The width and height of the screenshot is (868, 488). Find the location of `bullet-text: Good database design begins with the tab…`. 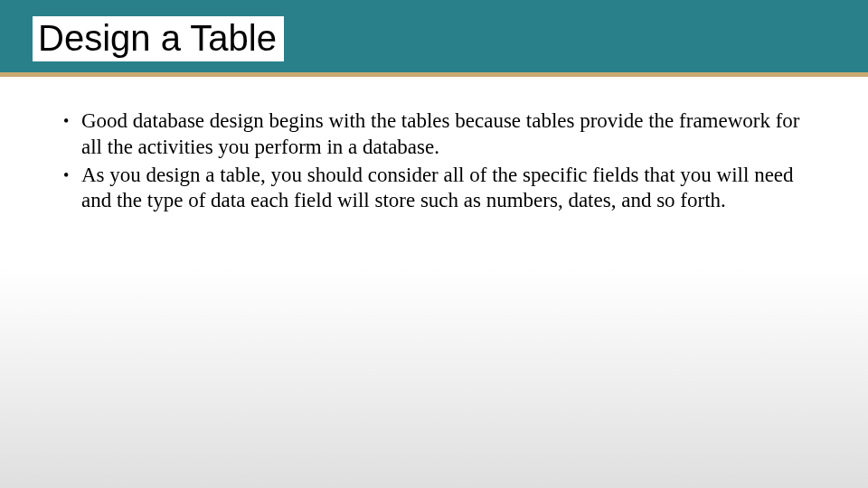

bullet-text: Good database design begins with the tab… is located at coordinates (441, 134).